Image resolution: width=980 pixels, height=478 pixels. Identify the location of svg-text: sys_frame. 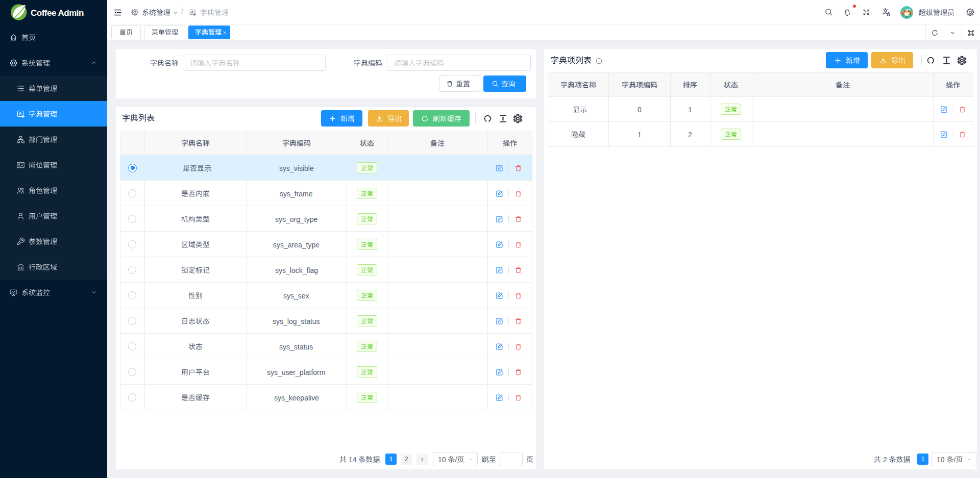
(296, 193).